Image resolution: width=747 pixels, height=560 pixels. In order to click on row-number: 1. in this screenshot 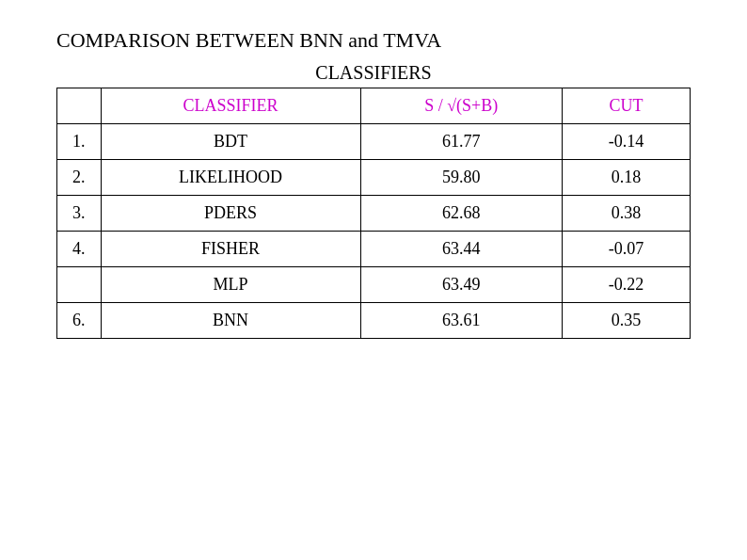, I will do `click(79, 142)`.